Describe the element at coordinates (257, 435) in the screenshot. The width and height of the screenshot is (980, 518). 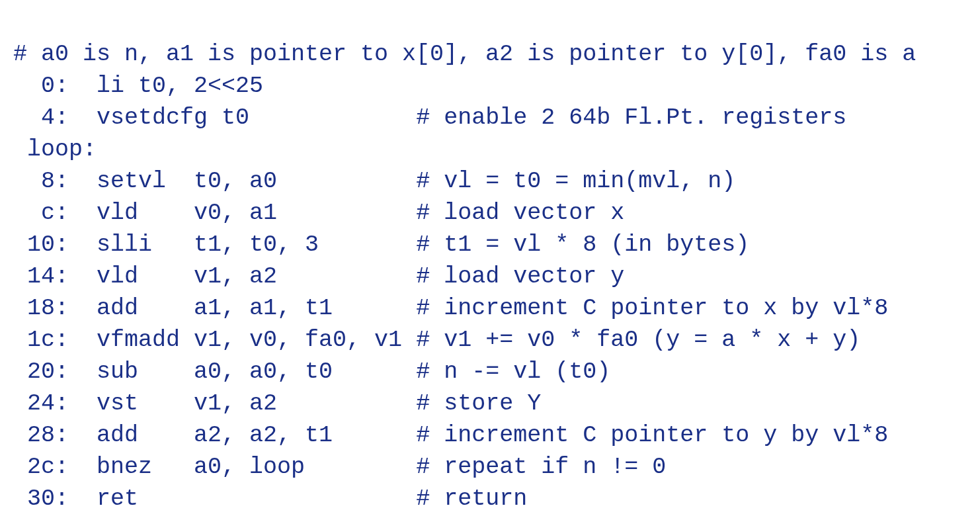
I see `code-mnemonic: add a2, a2, t1` at that location.